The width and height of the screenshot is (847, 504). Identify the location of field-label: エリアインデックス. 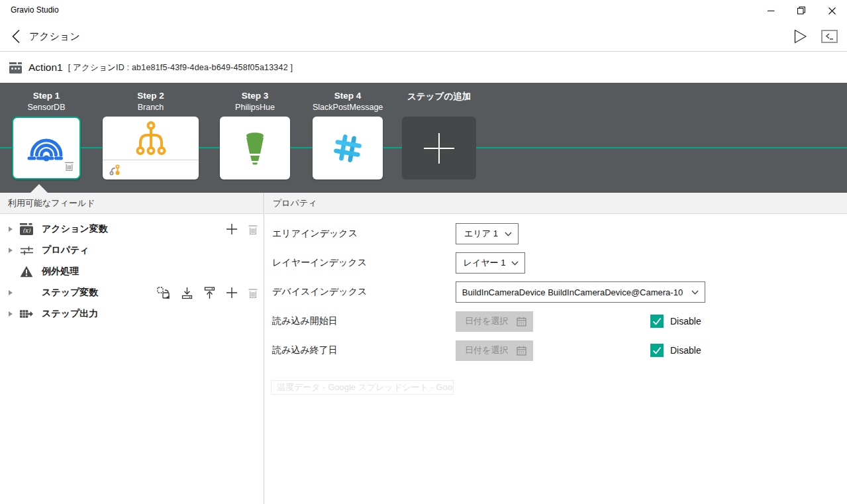
(360, 234).